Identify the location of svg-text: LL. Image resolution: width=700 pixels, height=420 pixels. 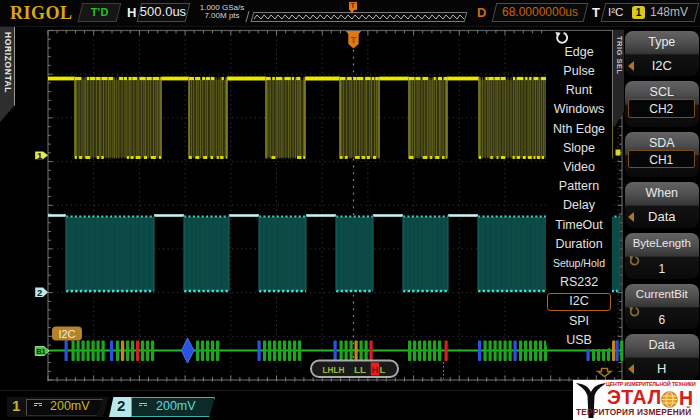
(360, 370).